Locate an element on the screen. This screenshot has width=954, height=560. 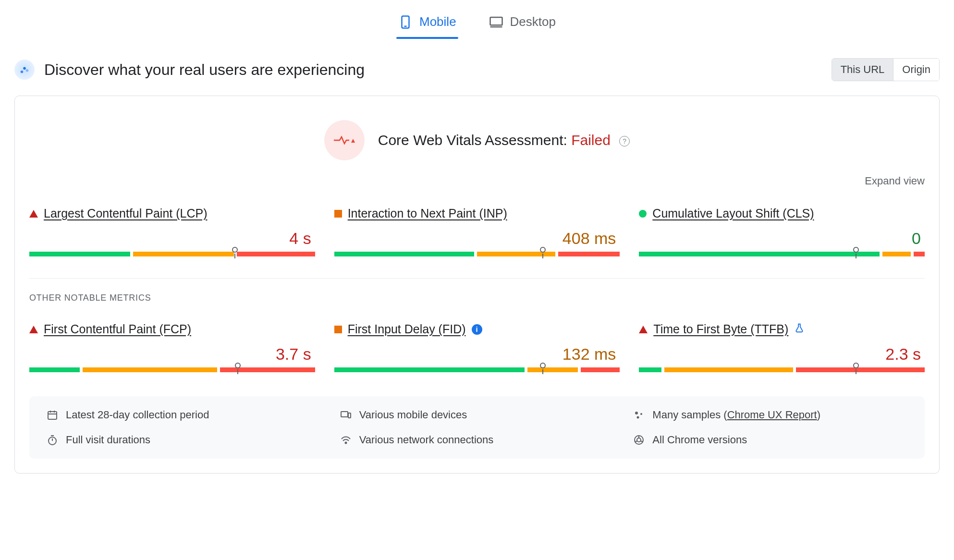
metric-cls-bar is located at coordinates (782, 254).